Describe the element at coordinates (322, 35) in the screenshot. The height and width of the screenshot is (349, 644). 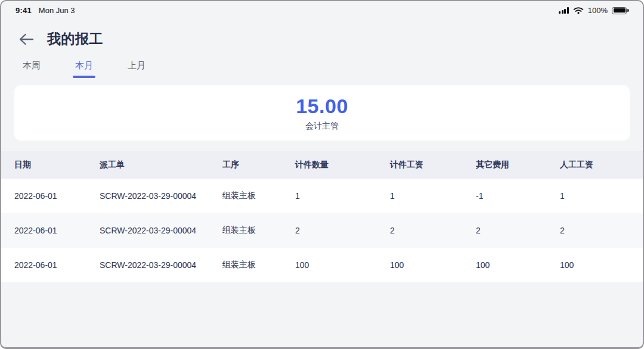
I see `page-header: 我的报工` at that location.